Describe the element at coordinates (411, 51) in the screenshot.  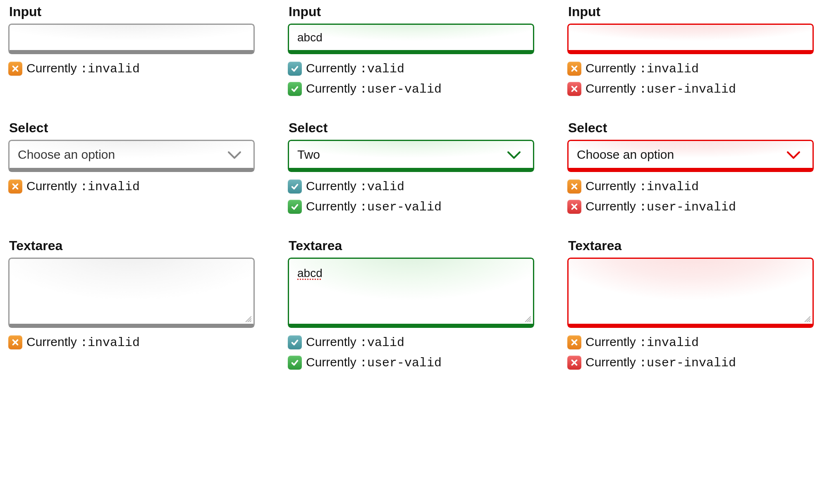
I see `input-example-2: Input Currently :valid Currently :user-v…` at that location.